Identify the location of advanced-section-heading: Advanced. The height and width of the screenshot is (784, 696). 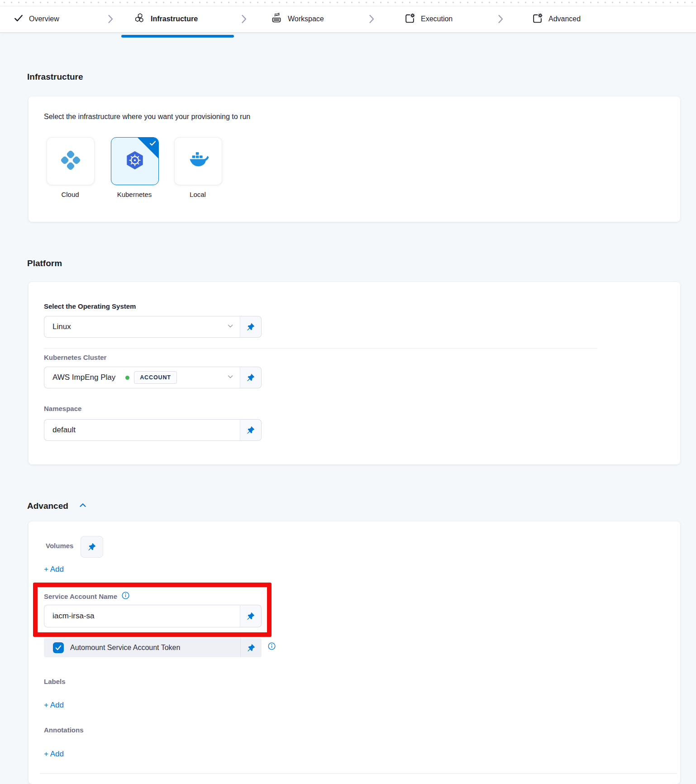
(48, 506).